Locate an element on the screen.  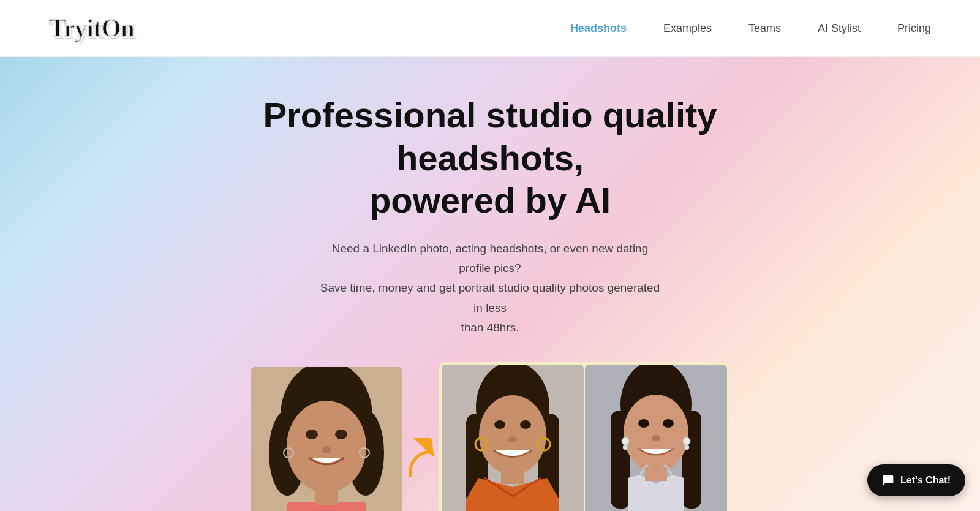
nav-headshots: Headshots is located at coordinates (598, 28).